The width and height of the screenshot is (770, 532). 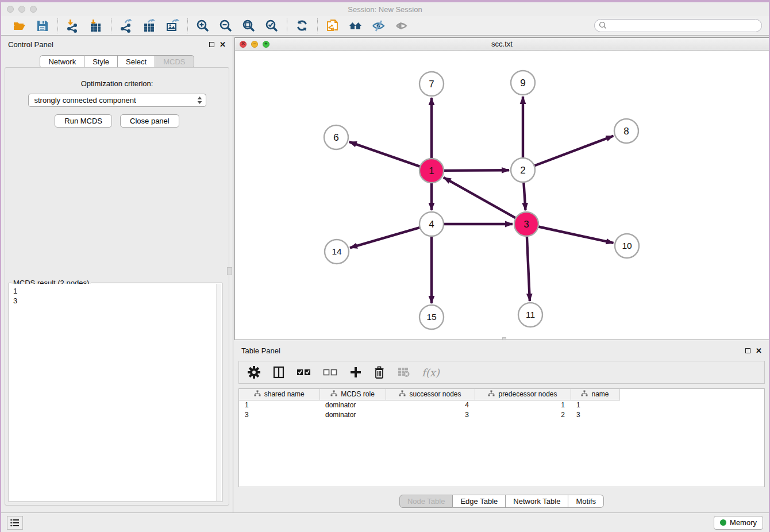 I want to click on run-mcds-button: Run MCDS, so click(x=83, y=121).